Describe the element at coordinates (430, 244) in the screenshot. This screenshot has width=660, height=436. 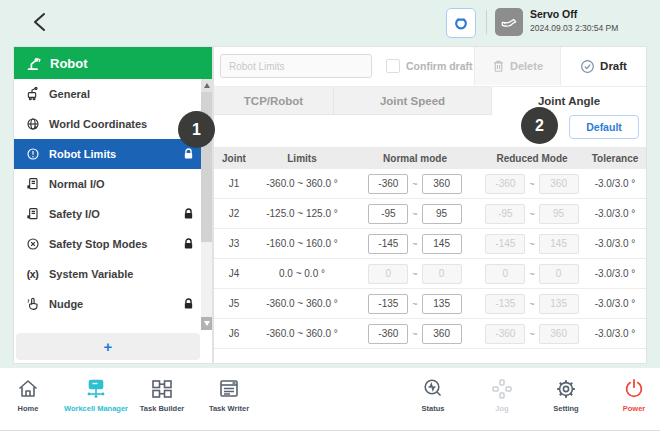
I see `table-row-j3: J3 -160.0 ~ 160.0 ° ~ ~ -3.0/3.0 °` at that location.